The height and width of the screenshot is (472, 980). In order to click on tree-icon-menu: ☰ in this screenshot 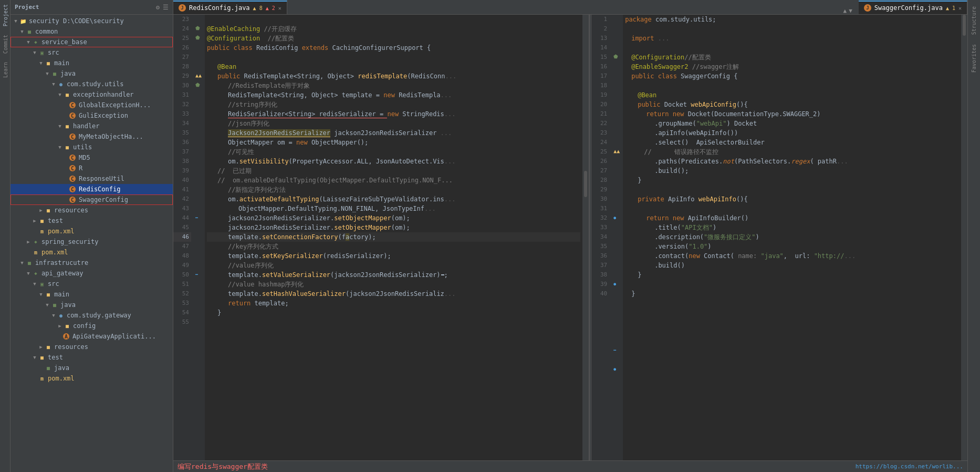, I will do `click(166, 7)`.